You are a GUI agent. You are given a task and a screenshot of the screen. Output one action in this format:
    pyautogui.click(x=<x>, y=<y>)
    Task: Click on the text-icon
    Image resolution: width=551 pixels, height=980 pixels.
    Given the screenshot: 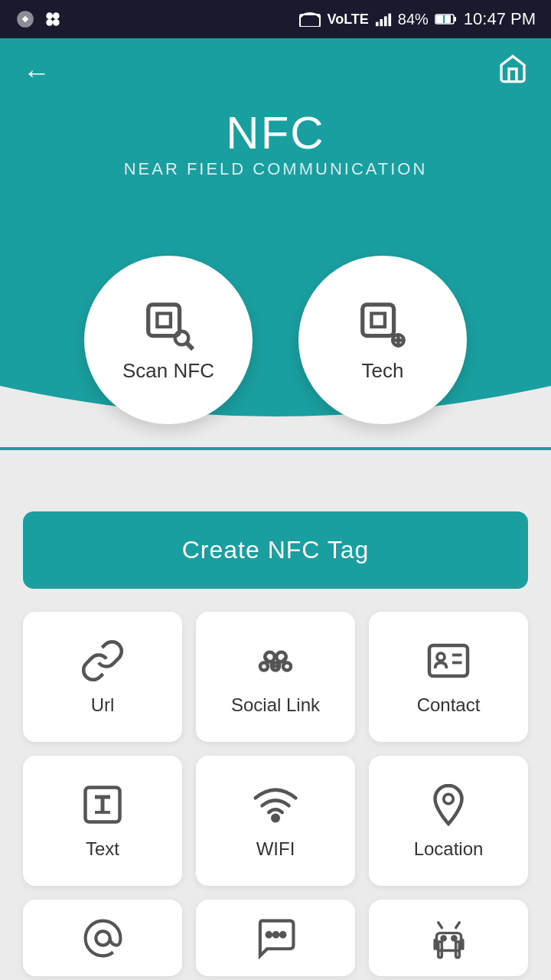 What is the action you would take?
    pyautogui.click(x=103, y=805)
    